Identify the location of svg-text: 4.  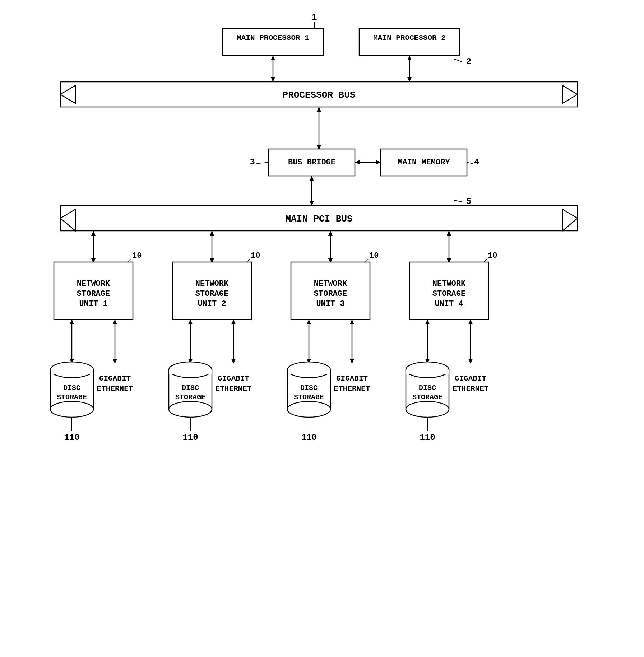
(477, 162).